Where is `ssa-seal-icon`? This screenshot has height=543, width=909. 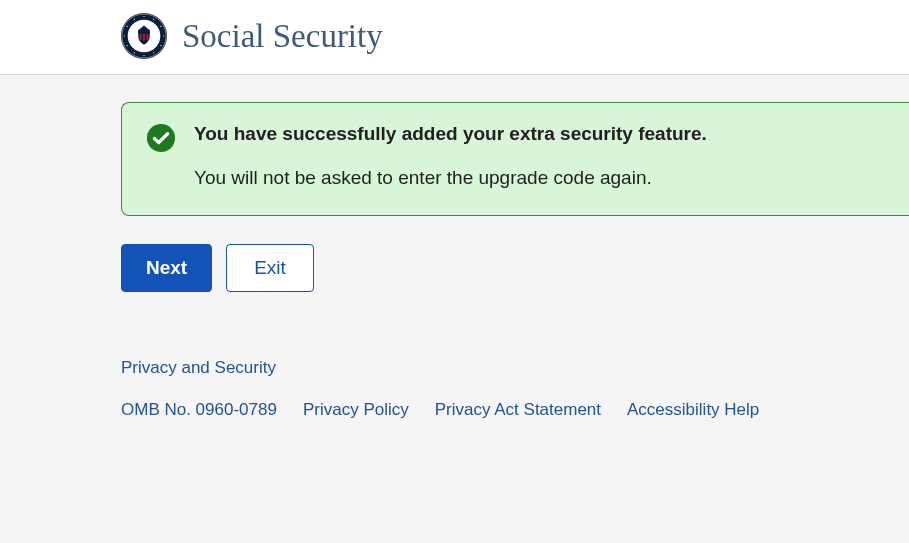 ssa-seal-icon is located at coordinates (144, 36).